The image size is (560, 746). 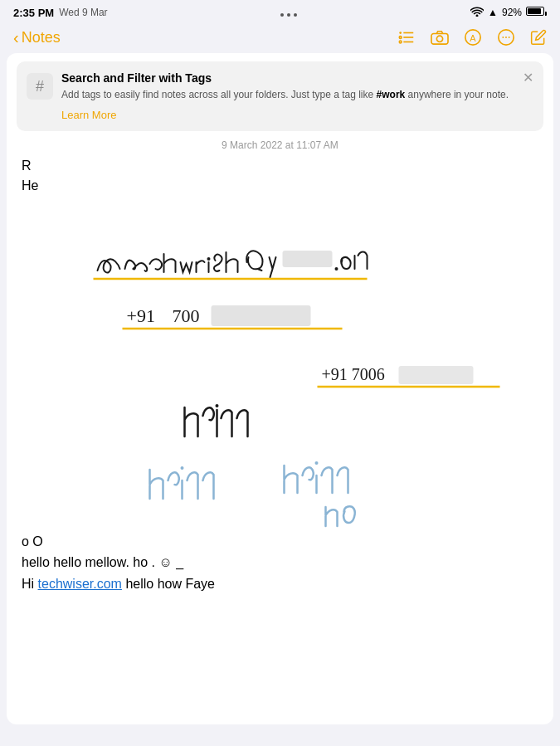 I want to click on filter-icon, so click(x=407, y=37).